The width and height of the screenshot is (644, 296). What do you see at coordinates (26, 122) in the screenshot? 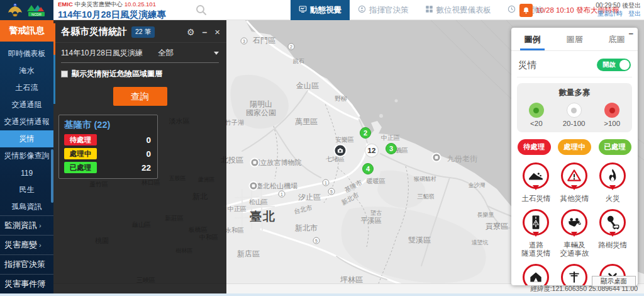
I see `sidebar-item-交通災情通報: 交通災情通報` at bounding box center [26, 122].